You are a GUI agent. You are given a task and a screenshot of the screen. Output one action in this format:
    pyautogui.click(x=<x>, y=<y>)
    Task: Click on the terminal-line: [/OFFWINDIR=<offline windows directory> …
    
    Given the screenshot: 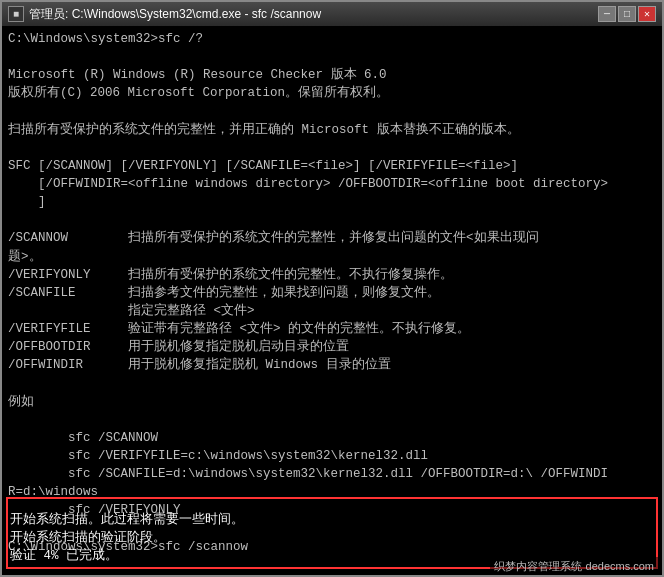 What is the action you would take?
    pyautogui.click(x=332, y=184)
    